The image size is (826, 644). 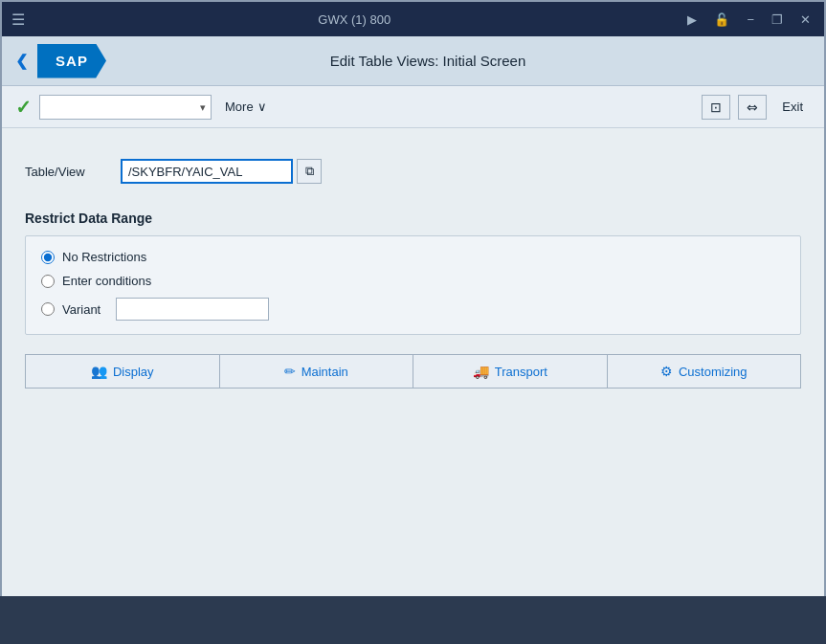 What do you see at coordinates (325, 371) in the screenshot?
I see `maintain-label: Maintain` at bounding box center [325, 371].